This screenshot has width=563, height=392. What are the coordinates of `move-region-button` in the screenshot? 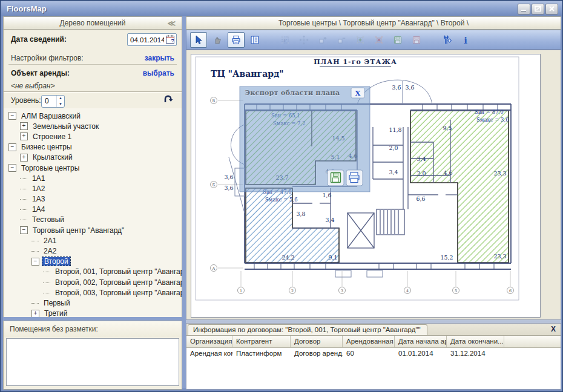 It's located at (304, 40).